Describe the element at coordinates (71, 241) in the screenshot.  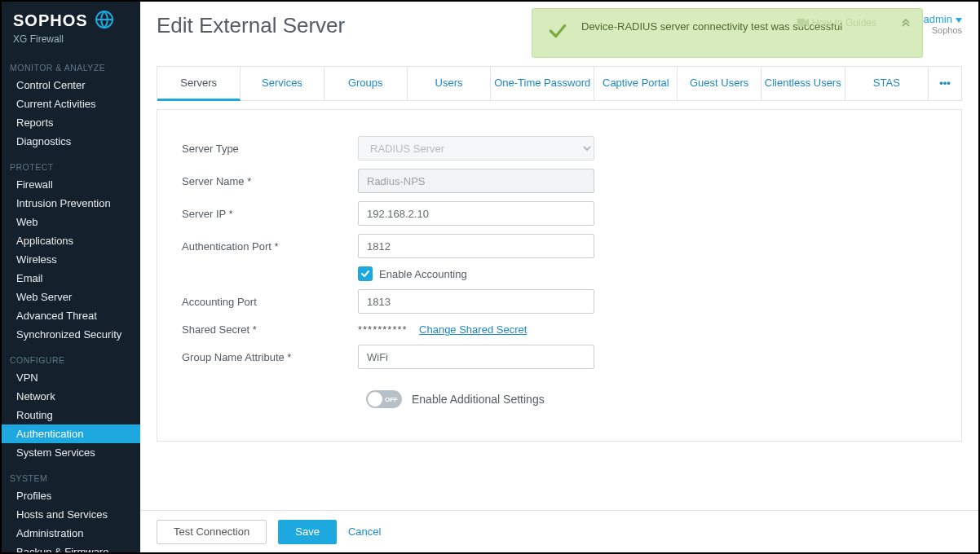
I see `sidebar-item-applications: Applications` at that location.